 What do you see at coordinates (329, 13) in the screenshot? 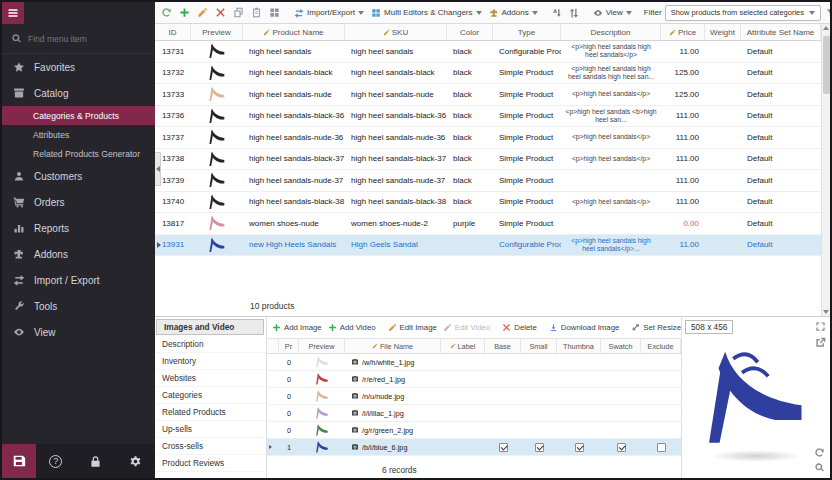
I see `import-export-menu: Import/Export` at bounding box center [329, 13].